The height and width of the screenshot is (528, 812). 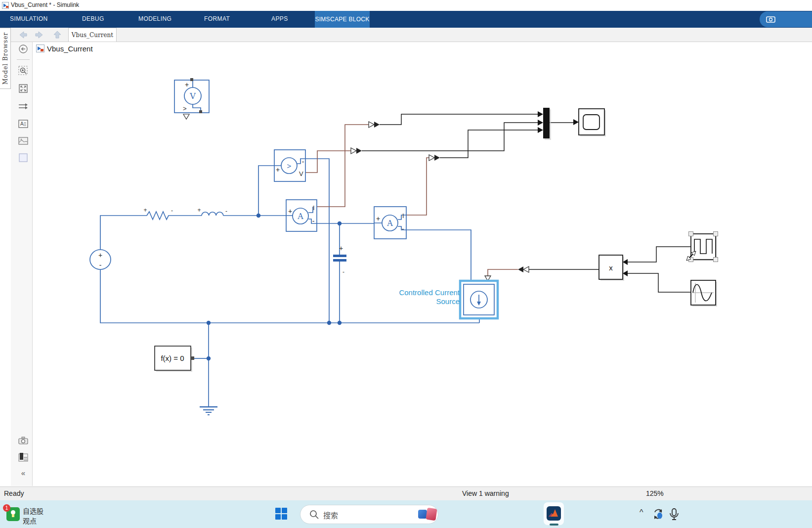 What do you see at coordinates (100, 260) in the screenshot?
I see `dc-voltage-source-block: + -` at bounding box center [100, 260].